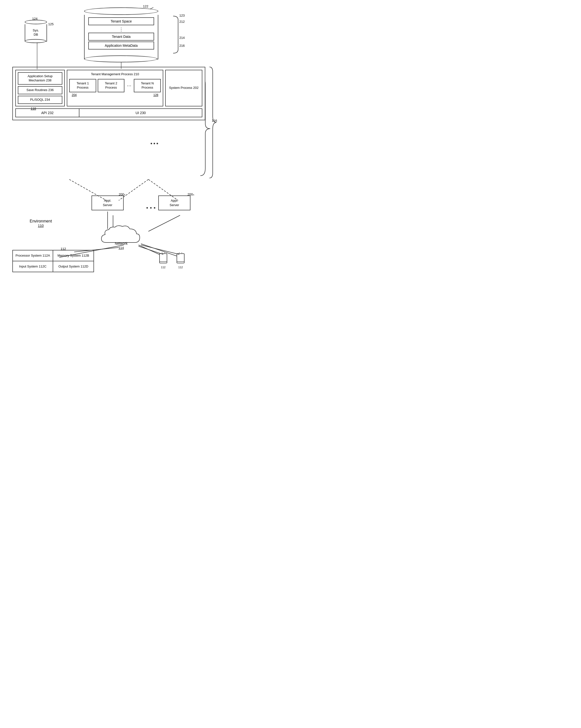 The image size is (581, 728). Describe the element at coordinates (63, 249) in the screenshot. I see `ref-112-client: 112` at that location.